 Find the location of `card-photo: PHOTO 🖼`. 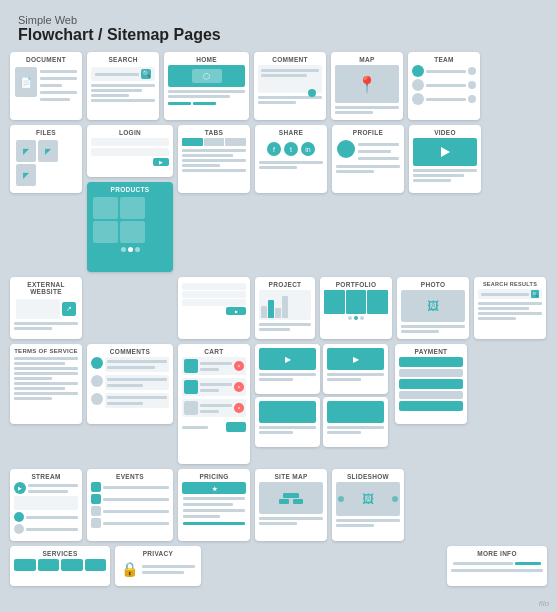

card-photo: PHOTO 🖼 is located at coordinates (433, 308).